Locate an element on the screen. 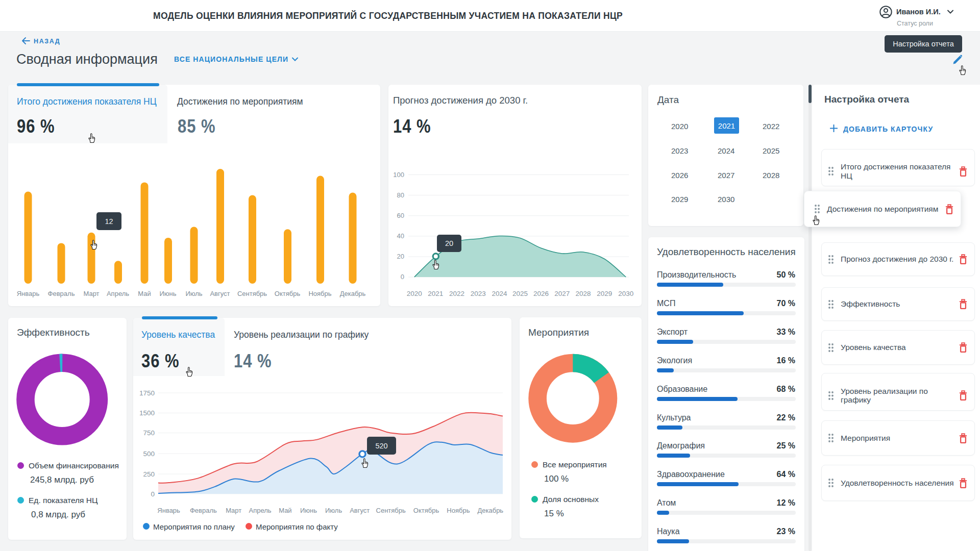 The width and height of the screenshot is (980, 551). svg-text: 80 is located at coordinates (401, 195).